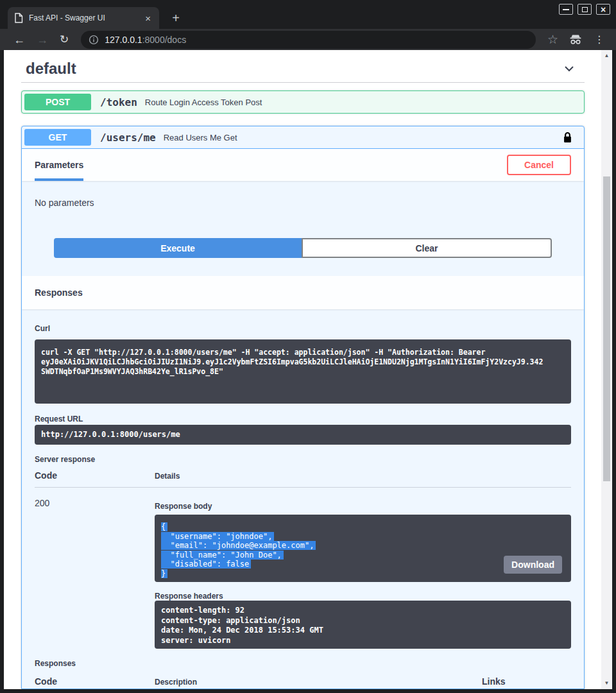  I want to click on documented-responses-table: Code Description Links, so click(303, 683).